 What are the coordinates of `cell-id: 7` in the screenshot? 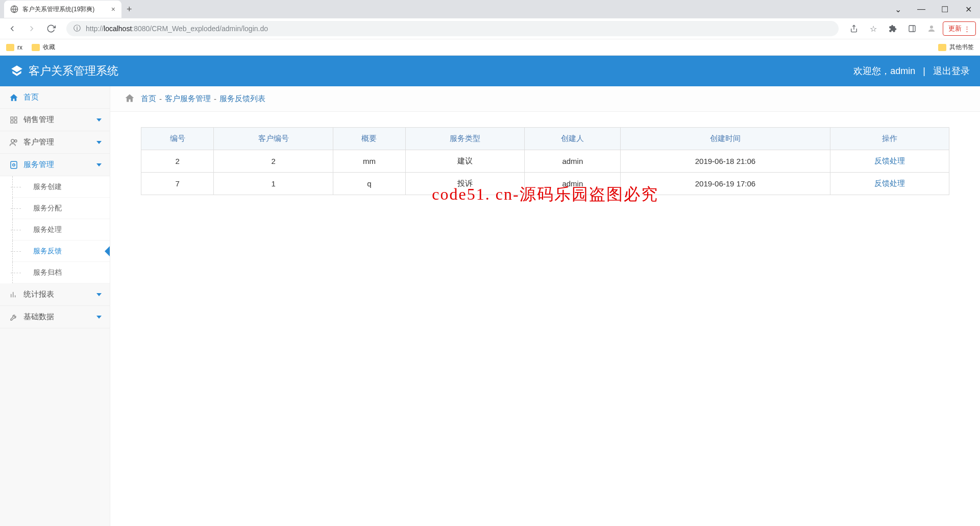 It's located at (178, 184).